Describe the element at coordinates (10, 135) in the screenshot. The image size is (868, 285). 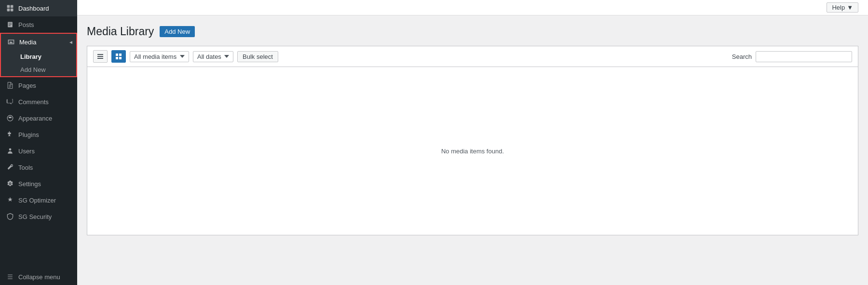
I see `plugins-icon` at that location.